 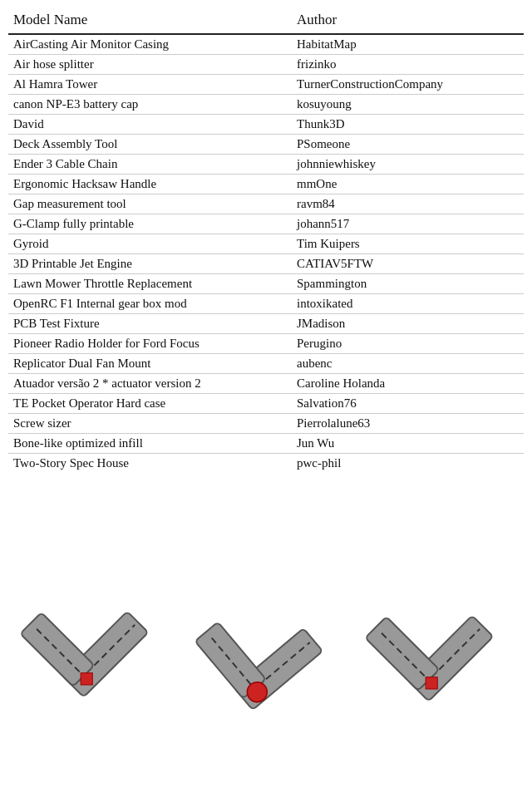 What do you see at coordinates (266, 324) in the screenshot?
I see `table-row: PCB Test FixtureJMadison` at bounding box center [266, 324].